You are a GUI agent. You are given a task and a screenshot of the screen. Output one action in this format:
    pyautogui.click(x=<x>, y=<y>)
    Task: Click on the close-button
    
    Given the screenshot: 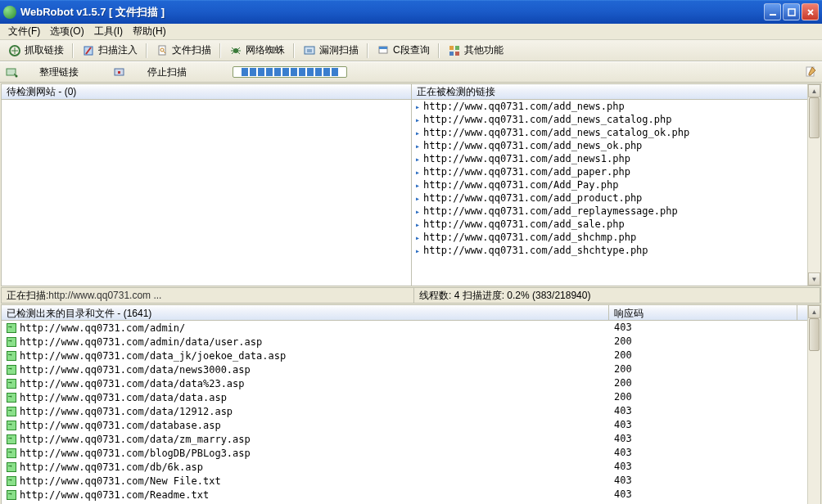 What is the action you would take?
    pyautogui.click(x=811, y=11)
    